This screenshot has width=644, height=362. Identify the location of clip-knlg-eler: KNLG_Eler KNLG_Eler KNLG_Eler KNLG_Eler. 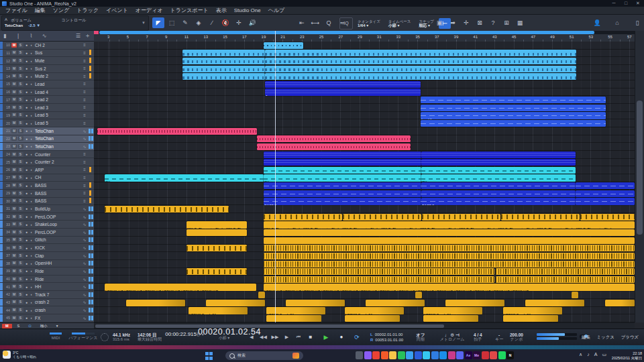
(217, 233).